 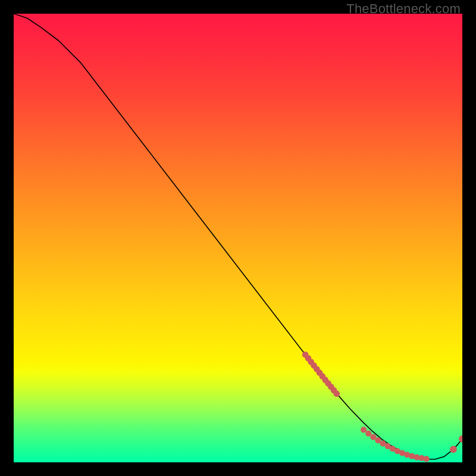 What do you see at coordinates (382, 407) in the screenshot?
I see `data-dots` at bounding box center [382, 407].